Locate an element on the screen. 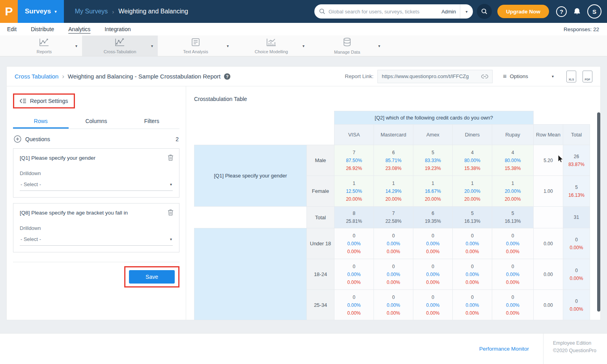  link-icon is located at coordinates (485, 77).